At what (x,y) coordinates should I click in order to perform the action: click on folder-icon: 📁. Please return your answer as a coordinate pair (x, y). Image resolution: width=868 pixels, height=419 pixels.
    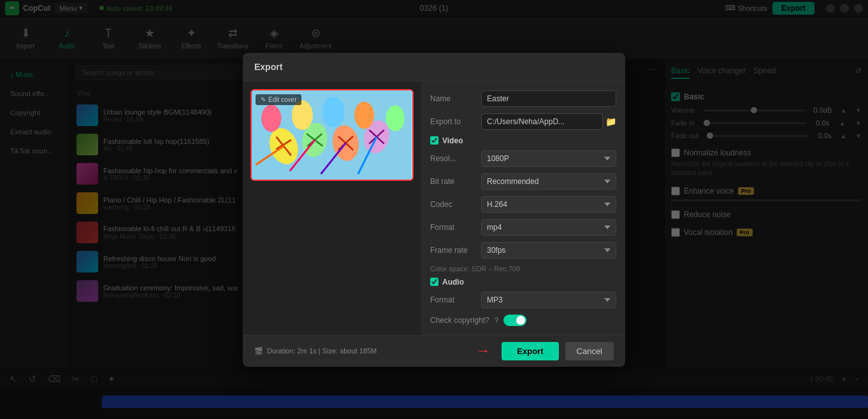
    Looking at the image, I should click on (611, 122).